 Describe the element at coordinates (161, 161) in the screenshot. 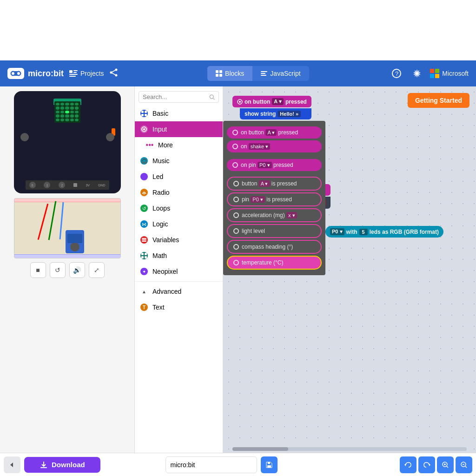

I see `music-label: Music` at that location.